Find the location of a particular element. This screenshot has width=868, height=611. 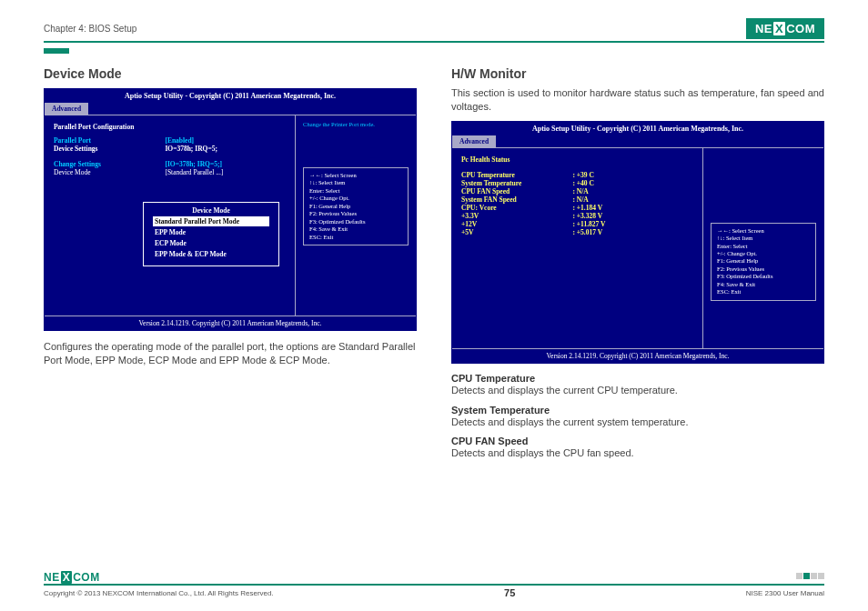

row-label: Device Settings is located at coordinates (109, 149).